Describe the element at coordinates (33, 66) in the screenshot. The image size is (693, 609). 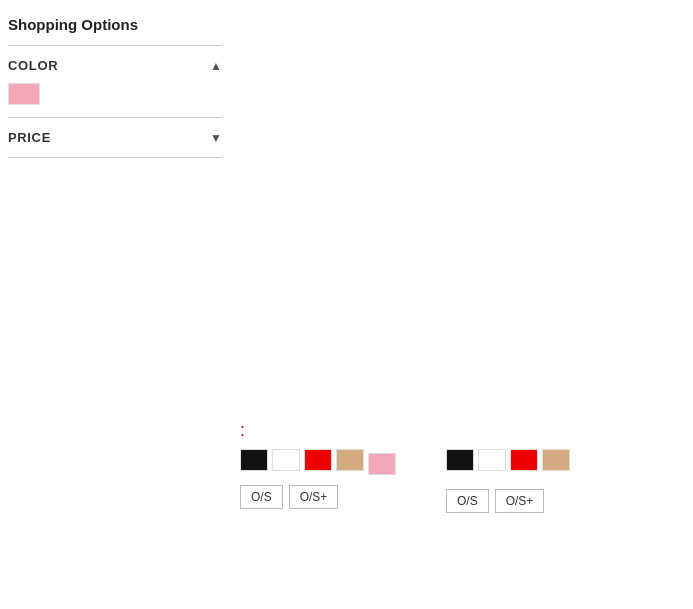
I see `color-section-label: COLOR` at that location.